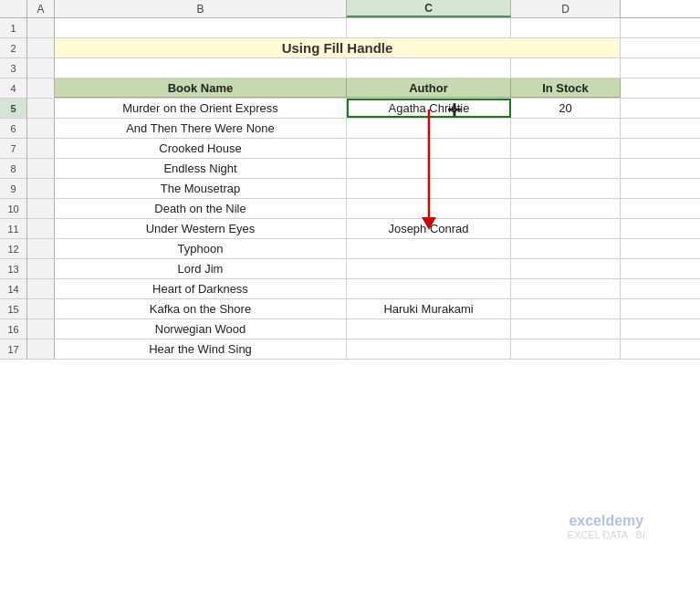  Describe the element at coordinates (201, 68) in the screenshot. I see `cell-b3` at that location.